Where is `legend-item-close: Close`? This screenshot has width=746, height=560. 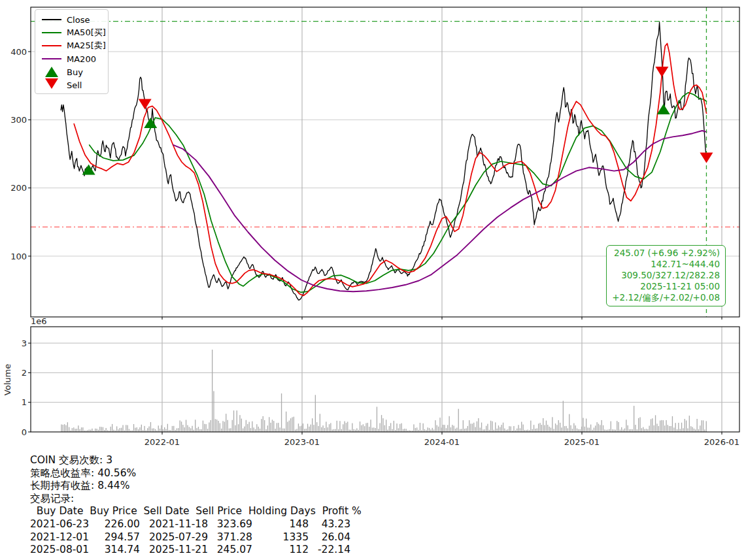 legend-item-close: Close is located at coordinates (74, 20).